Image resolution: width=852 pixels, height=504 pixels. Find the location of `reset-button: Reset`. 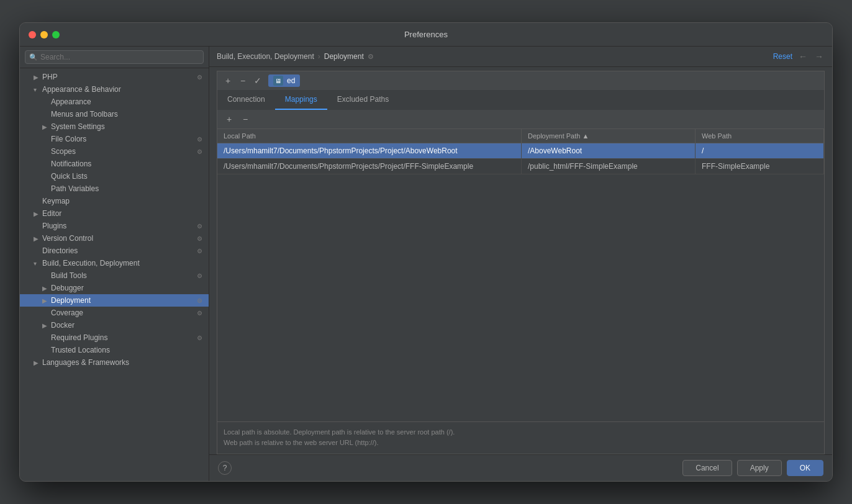

reset-button: Reset is located at coordinates (782, 56).